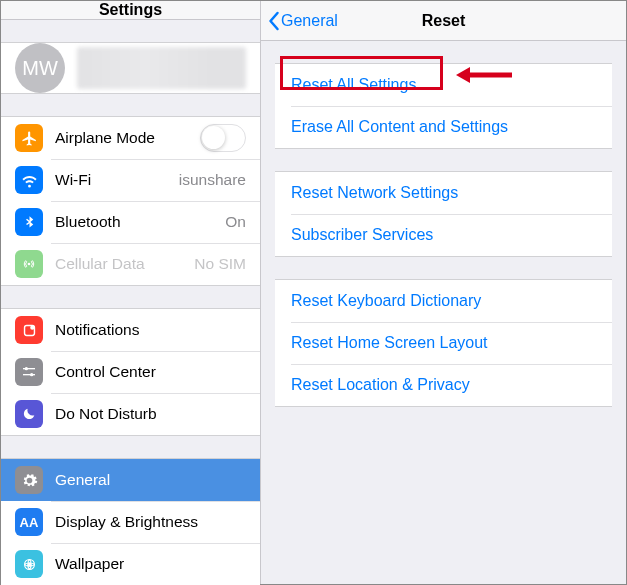 Image resolution: width=627 pixels, height=585 pixels. Describe the element at coordinates (29, 372) in the screenshot. I see `control-center-icon` at that location.